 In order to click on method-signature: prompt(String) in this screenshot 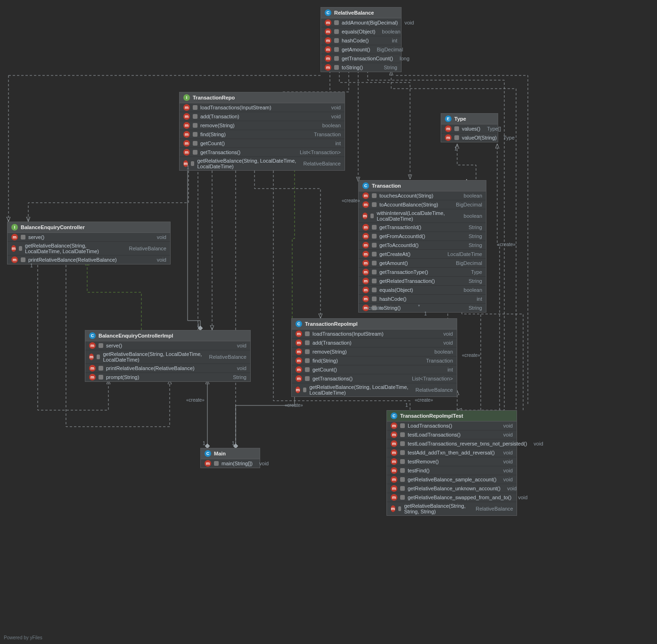, I will do `click(123, 377)`.